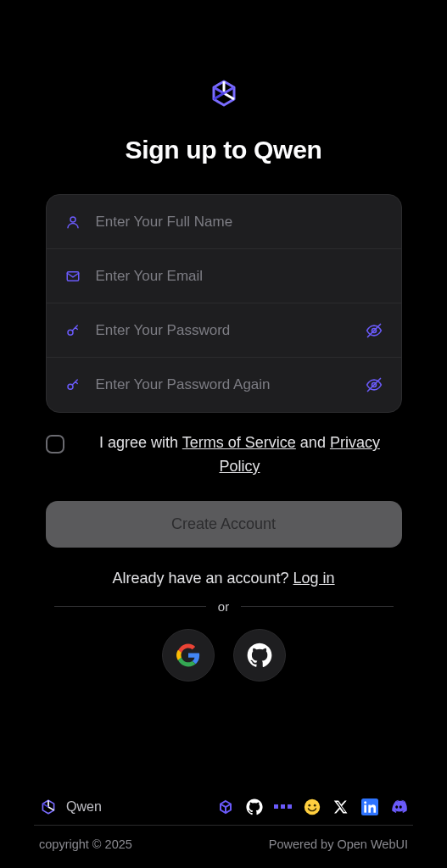 This screenshot has height=868, width=447. I want to click on password-confirm-input, so click(223, 385).